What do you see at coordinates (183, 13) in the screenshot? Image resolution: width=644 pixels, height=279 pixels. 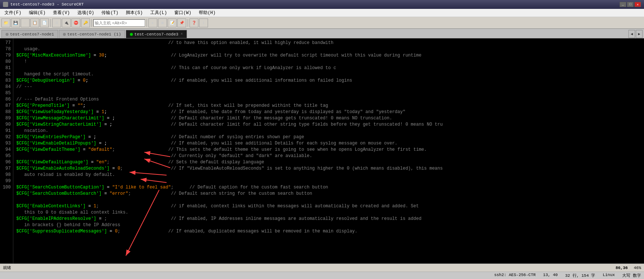 I see `menu-item: 窗口(W)` at bounding box center [183, 13].